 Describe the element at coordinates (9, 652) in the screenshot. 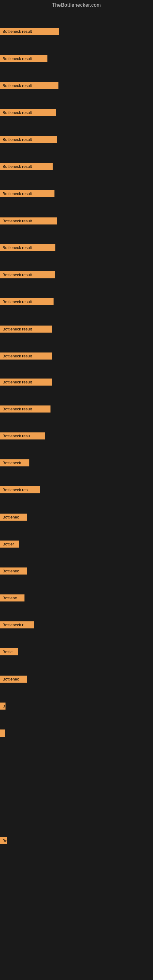

I see `bottleneck-item-24: Bottle` at that location.